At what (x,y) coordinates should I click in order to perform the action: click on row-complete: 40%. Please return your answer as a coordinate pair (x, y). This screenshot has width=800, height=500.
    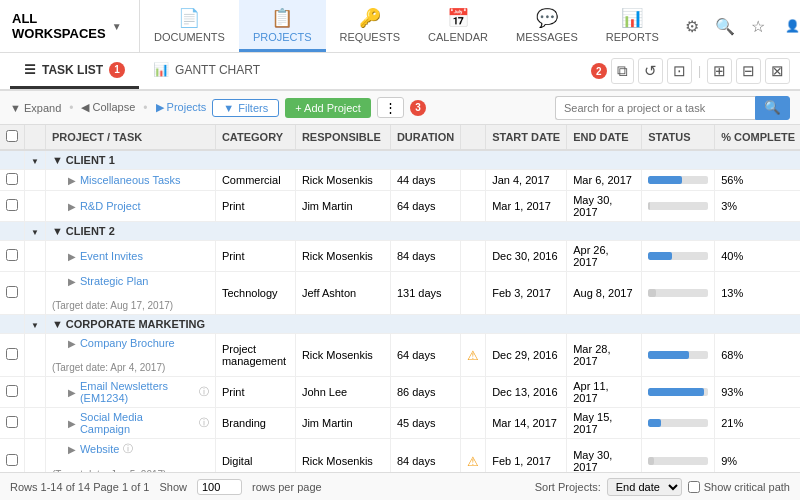
    Looking at the image, I should click on (758, 256).